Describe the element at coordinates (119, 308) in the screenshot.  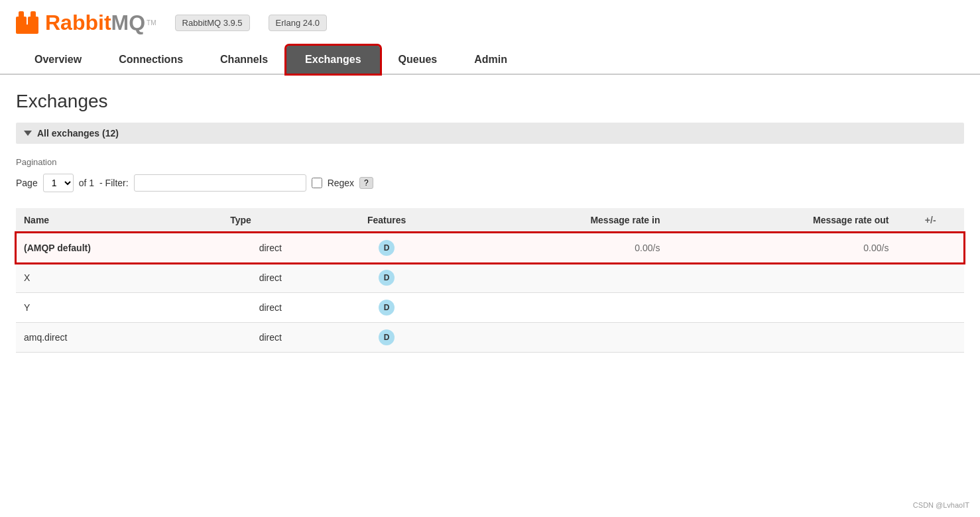
I see `exchange-name: Y` at that location.